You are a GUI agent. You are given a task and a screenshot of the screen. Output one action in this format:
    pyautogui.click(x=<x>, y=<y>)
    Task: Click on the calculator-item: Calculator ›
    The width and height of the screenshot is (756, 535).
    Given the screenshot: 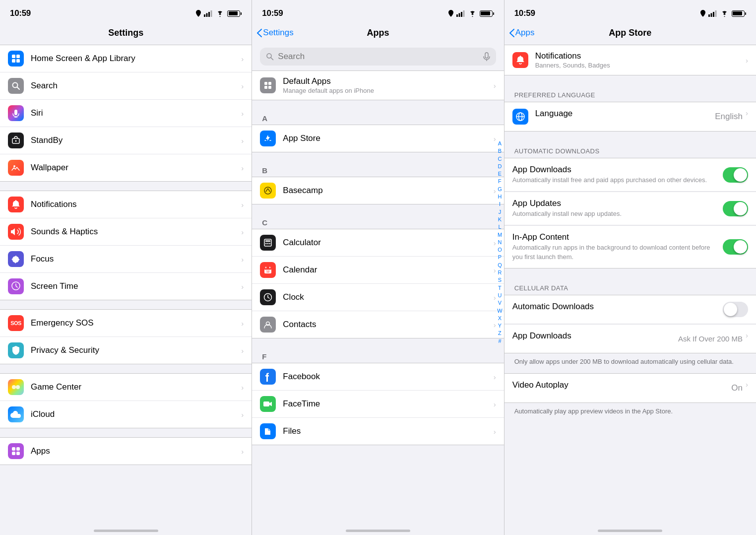 What is the action you would take?
    pyautogui.click(x=378, y=243)
    